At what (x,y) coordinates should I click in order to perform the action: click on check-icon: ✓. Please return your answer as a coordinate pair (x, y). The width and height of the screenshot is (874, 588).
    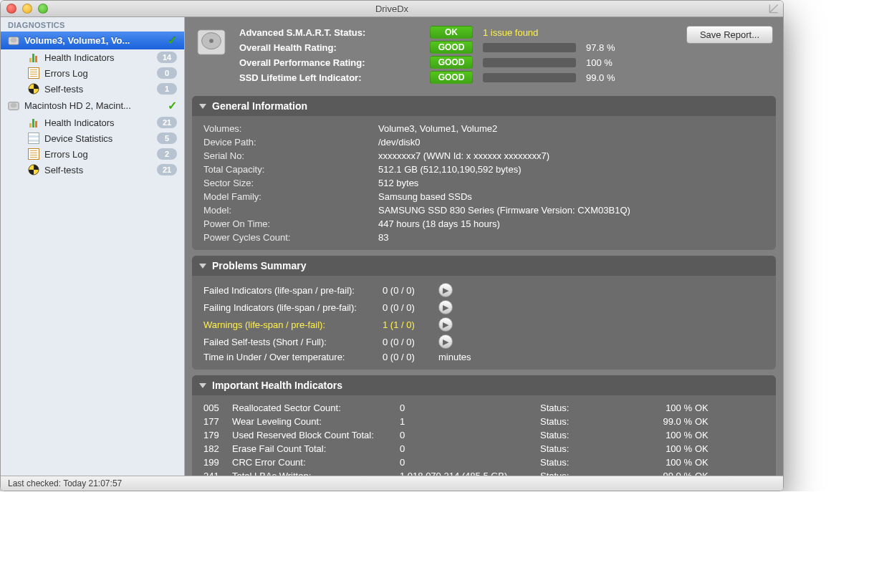
    Looking at the image, I should click on (172, 106).